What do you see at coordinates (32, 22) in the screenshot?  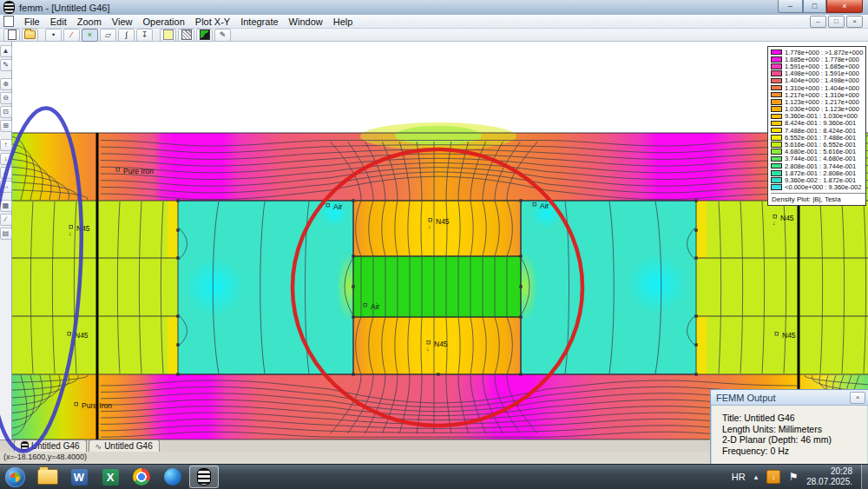 I see `menu-file: File` at bounding box center [32, 22].